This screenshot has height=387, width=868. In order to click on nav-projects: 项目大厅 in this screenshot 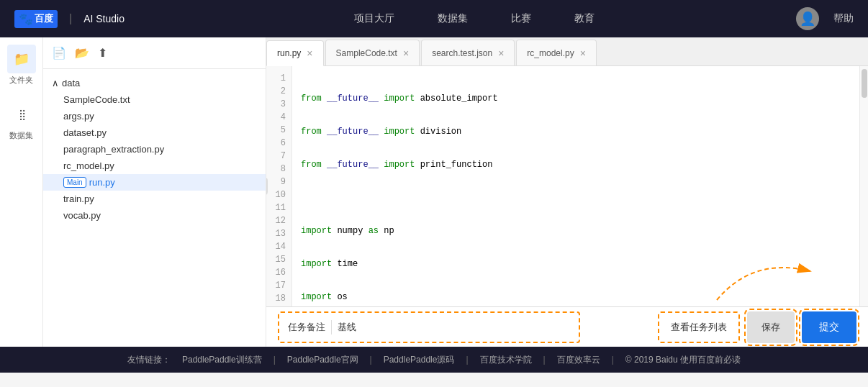, I will do `click(374, 19)`.